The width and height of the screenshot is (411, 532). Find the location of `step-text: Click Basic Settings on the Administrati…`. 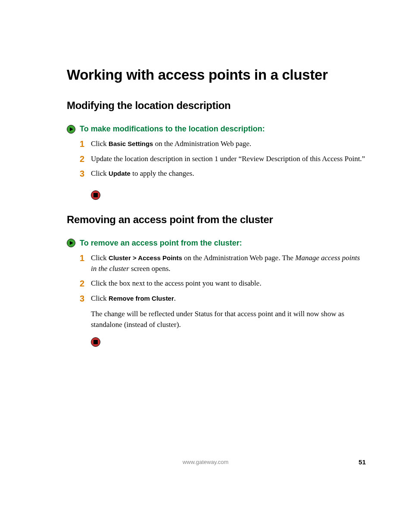

step-text: Click Basic Settings on the Administrati… is located at coordinates (171, 144).